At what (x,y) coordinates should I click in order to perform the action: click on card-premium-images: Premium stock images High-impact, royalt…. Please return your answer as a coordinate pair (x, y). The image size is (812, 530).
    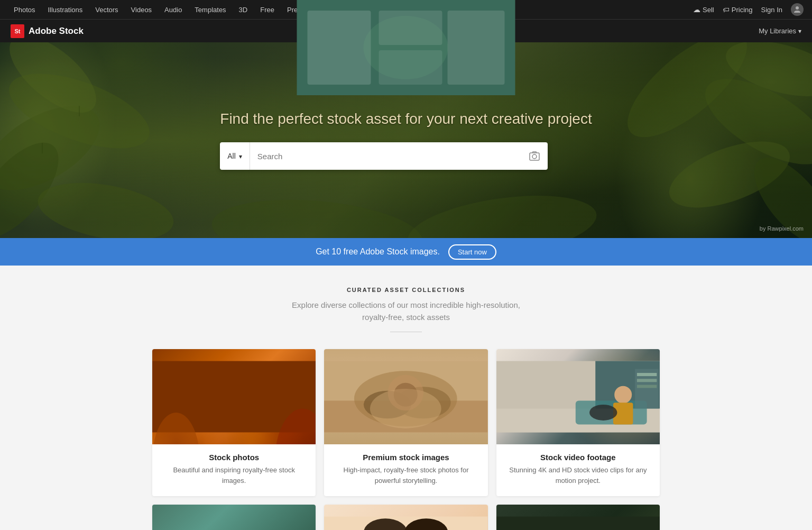
    Looking at the image, I should click on (406, 423).